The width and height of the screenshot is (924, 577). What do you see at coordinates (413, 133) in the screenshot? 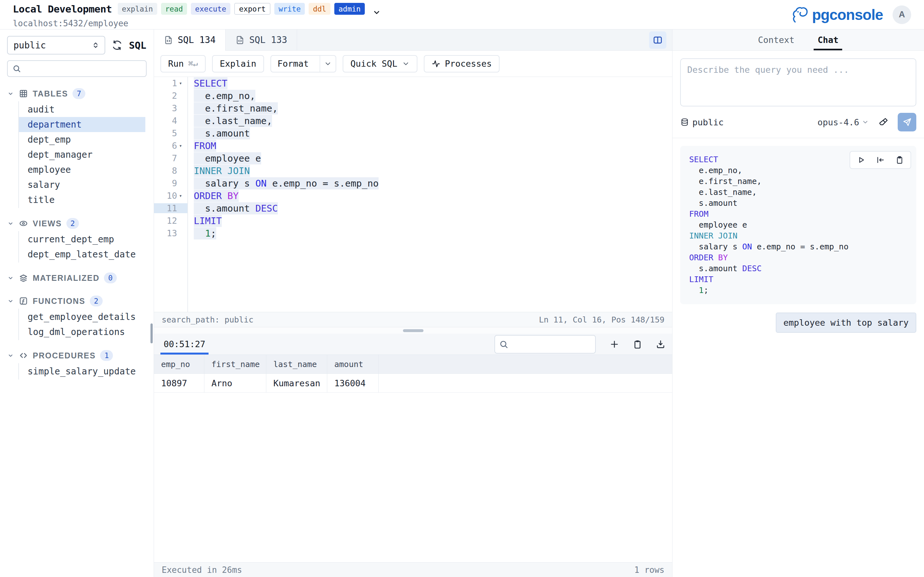
I see `editor-line-5: 5 s.amount` at bounding box center [413, 133].